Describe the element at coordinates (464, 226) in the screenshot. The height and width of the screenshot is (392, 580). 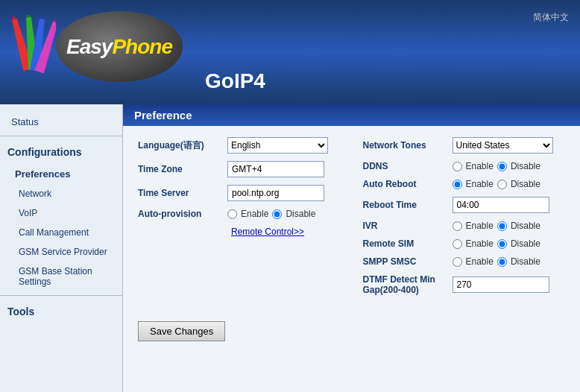
I see `ivr-row: IVR Enable Disable` at that location.